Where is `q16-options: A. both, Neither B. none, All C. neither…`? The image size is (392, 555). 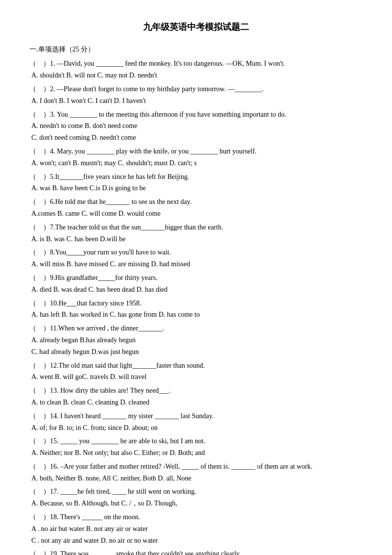 q16-options: A. both, Neither B. none, All C. neither… is located at coordinates (197, 479).